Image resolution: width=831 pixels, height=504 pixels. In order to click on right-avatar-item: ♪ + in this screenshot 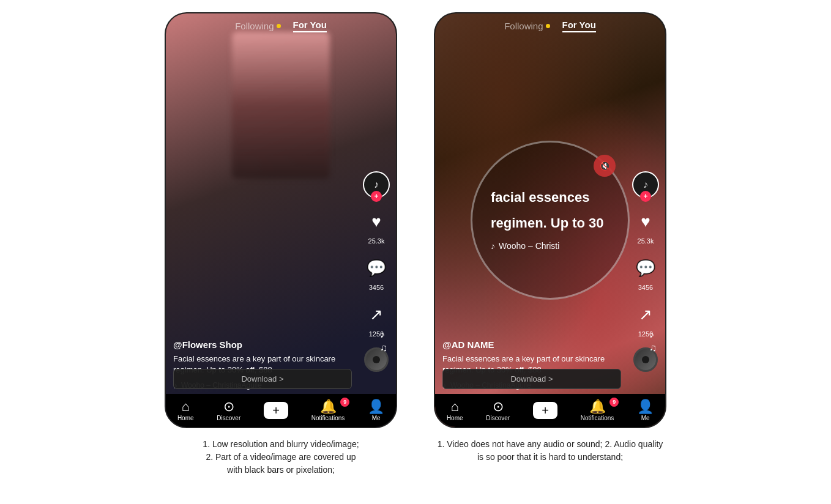, I will do `click(646, 185)`.